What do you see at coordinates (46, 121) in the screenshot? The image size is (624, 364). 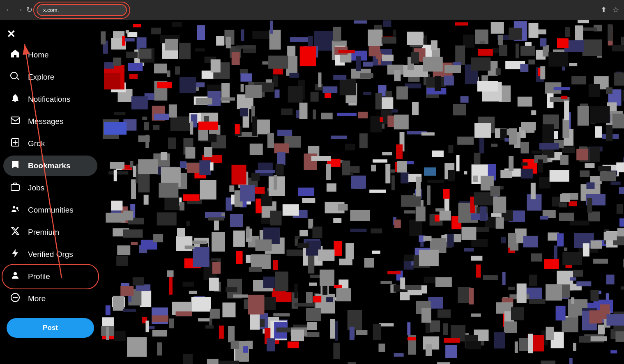 I see `sidebar-item-messages-label: Messages` at bounding box center [46, 121].